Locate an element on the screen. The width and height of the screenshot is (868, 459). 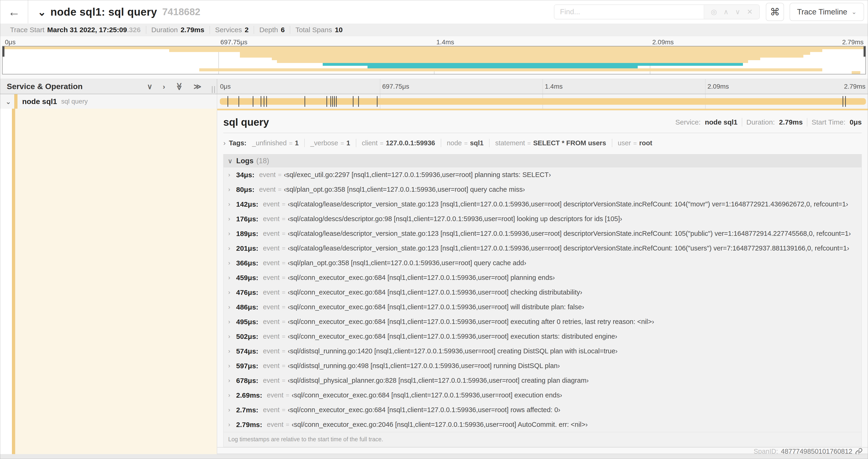
log-entry: › 176μs: event = ‹sql/catalog/descs/desc… is located at coordinates (542, 219).